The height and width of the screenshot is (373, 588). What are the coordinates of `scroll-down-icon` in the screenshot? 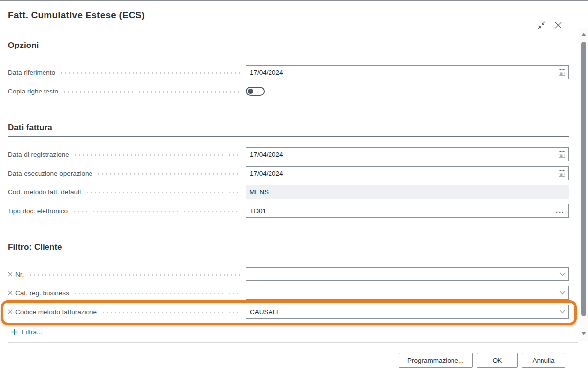 It's located at (584, 333).